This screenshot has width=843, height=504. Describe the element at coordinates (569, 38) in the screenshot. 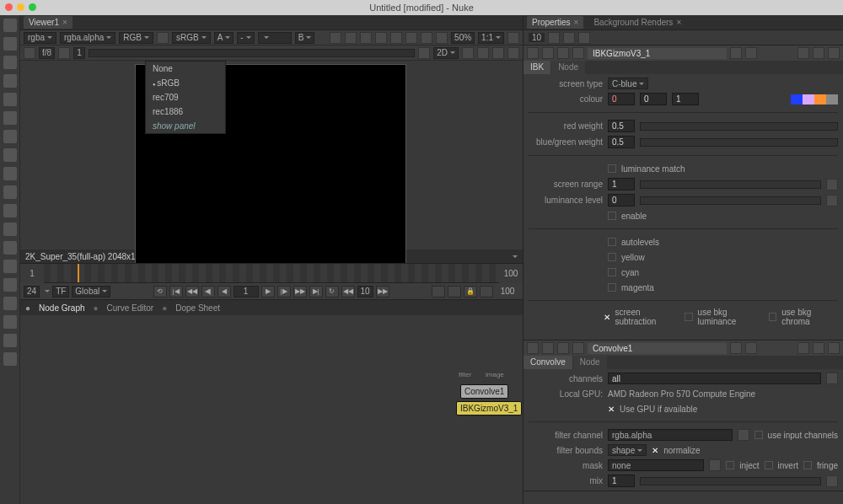

I see `trash-icon` at that location.